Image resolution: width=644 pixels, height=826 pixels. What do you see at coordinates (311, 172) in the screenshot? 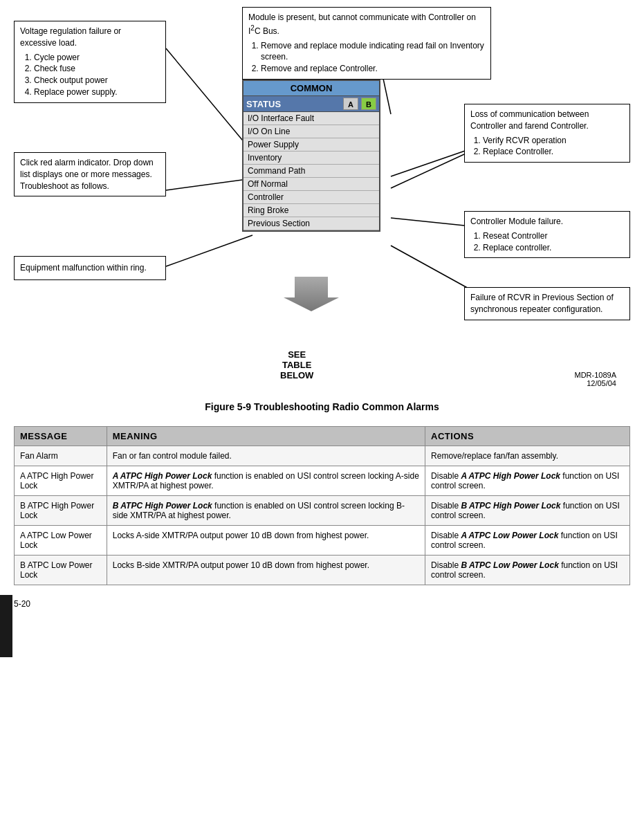
I see `panel-item-command-path: Command Path` at bounding box center [311, 172].